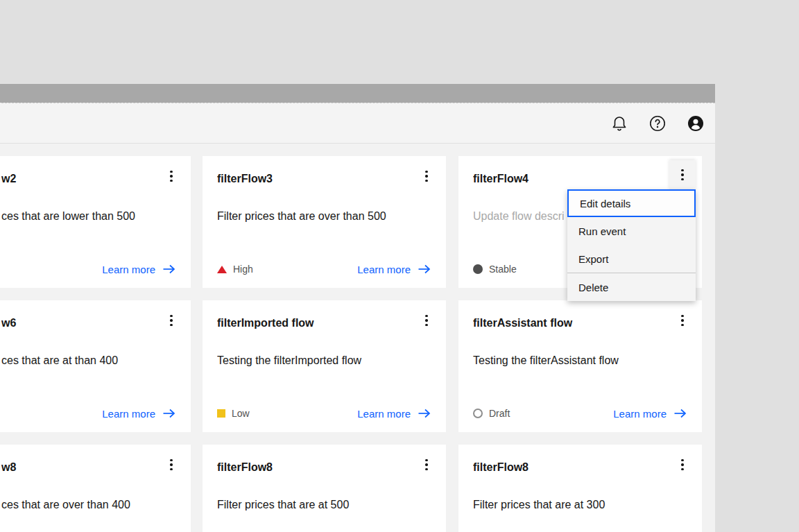 This screenshot has width=799, height=532. I want to click on window-toolbar, so click(358, 93).